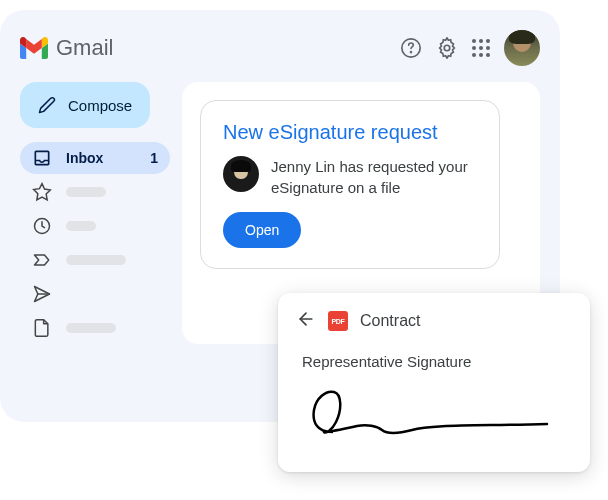  Describe the element at coordinates (95, 328) in the screenshot. I see `sidebar-item-drafts` at that location.